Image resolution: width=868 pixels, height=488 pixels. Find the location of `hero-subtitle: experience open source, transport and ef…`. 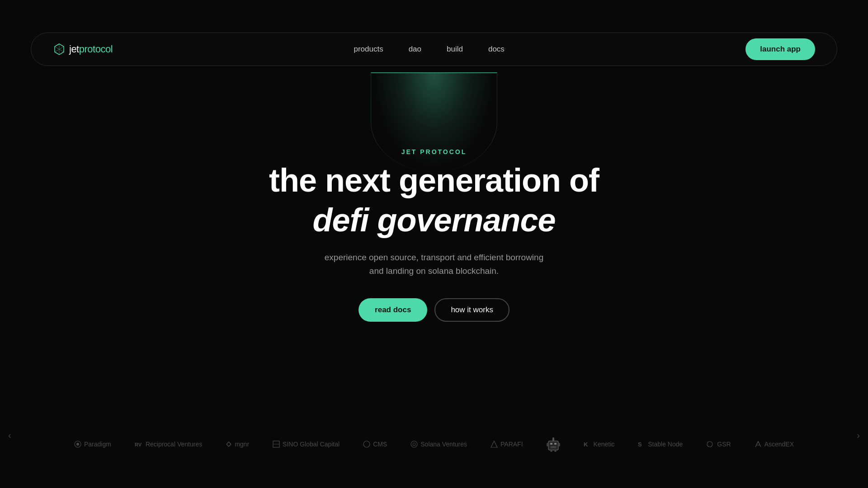

hero-subtitle: experience open source, transport and ef… is located at coordinates (434, 265).